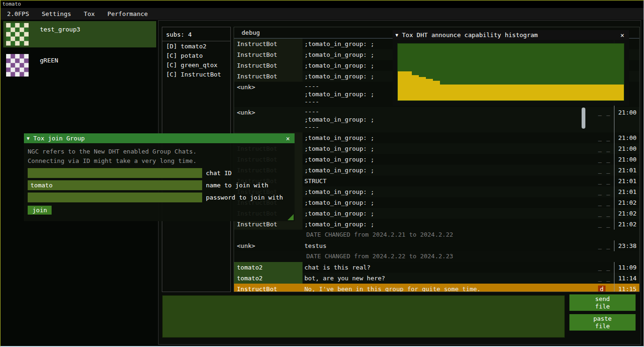 The height and width of the screenshot is (347, 644). Describe the element at coordinates (437, 120) in the screenshot. I see `chat-message-row: <unk>---- ;tomato_in_group: ; ----_ _21:…` at that location.